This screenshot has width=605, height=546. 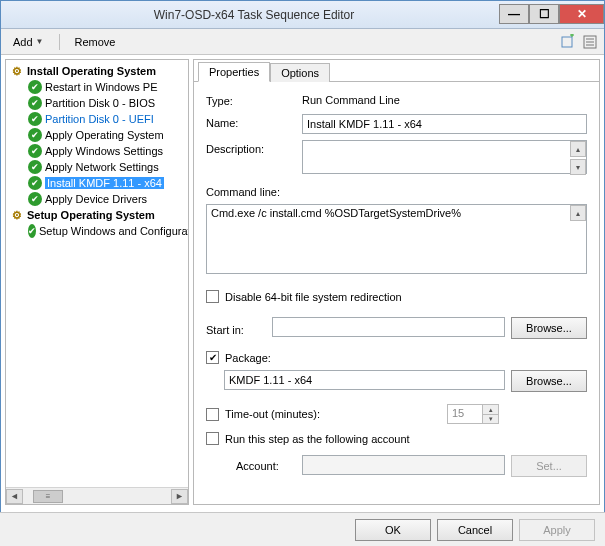 What do you see at coordinates (475, 530) in the screenshot?
I see `cancel-button: Cancel` at bounding box center [475, 530].